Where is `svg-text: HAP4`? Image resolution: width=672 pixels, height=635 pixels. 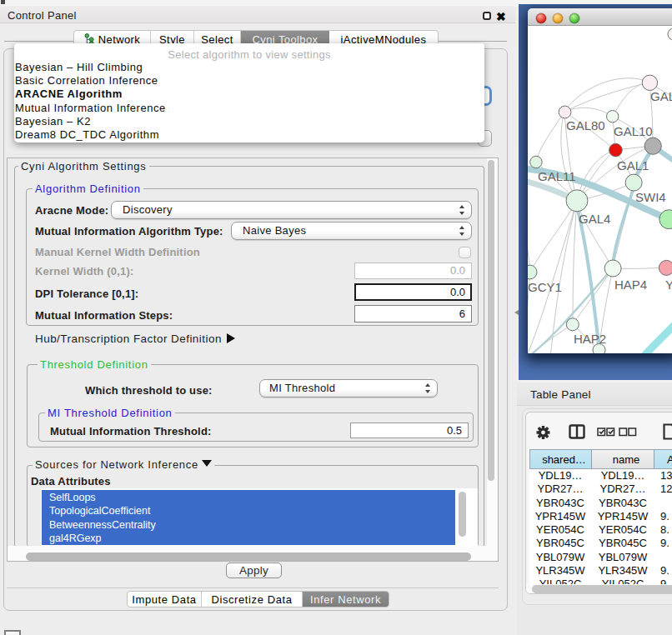
svg-text: HAP4 is located at coordinates (630, 285).